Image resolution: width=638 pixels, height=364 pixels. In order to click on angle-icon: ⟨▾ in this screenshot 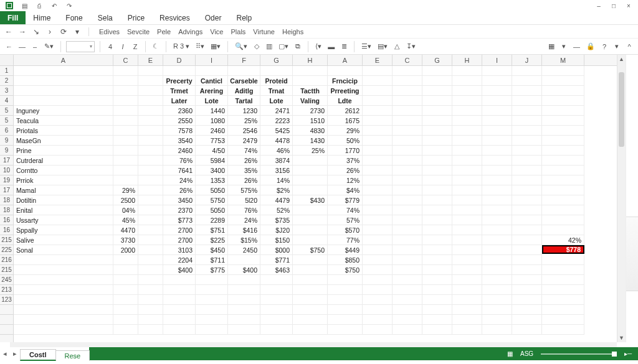, I will do `click(318, 47)`.